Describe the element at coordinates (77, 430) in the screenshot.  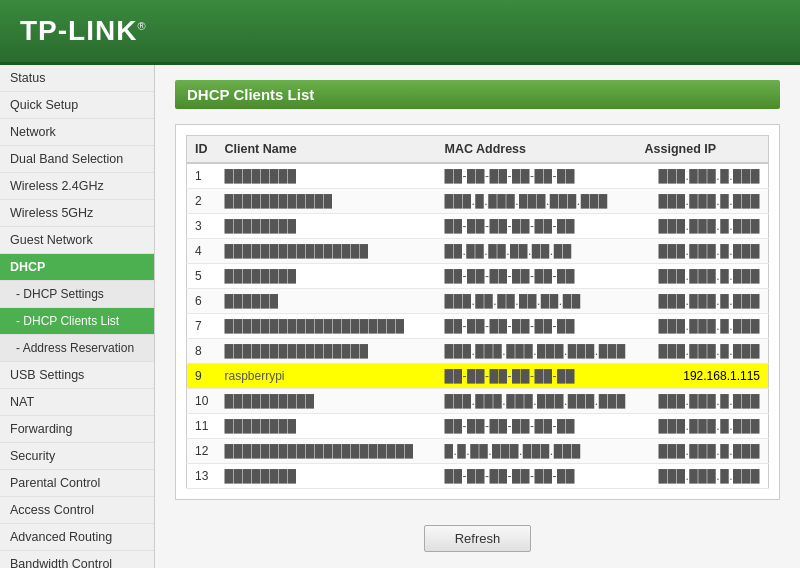
I see `sidebar-item-forwarding: Forwarding` at that location.